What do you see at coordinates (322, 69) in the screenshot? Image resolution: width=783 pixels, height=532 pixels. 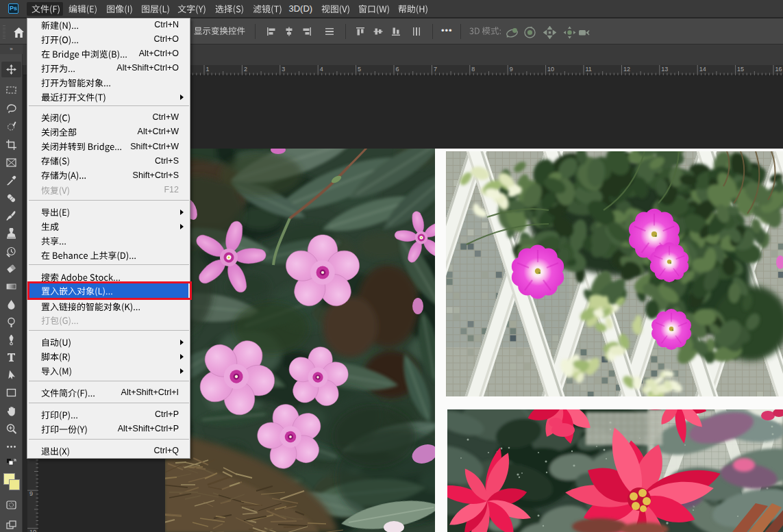 I see `svg-text: 4` at bounding box center [322, 69].